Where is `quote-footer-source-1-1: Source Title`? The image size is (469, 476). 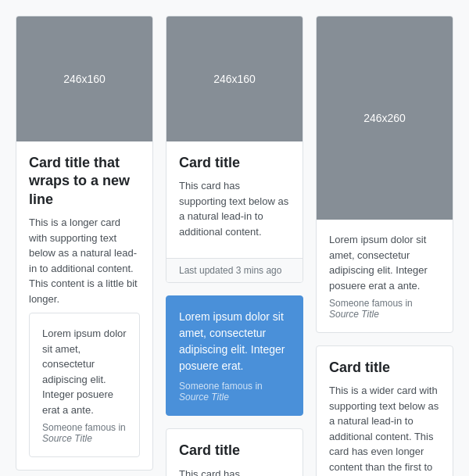
quote-footer-source-1-1: Source Title is located at coordinates (67, 438).